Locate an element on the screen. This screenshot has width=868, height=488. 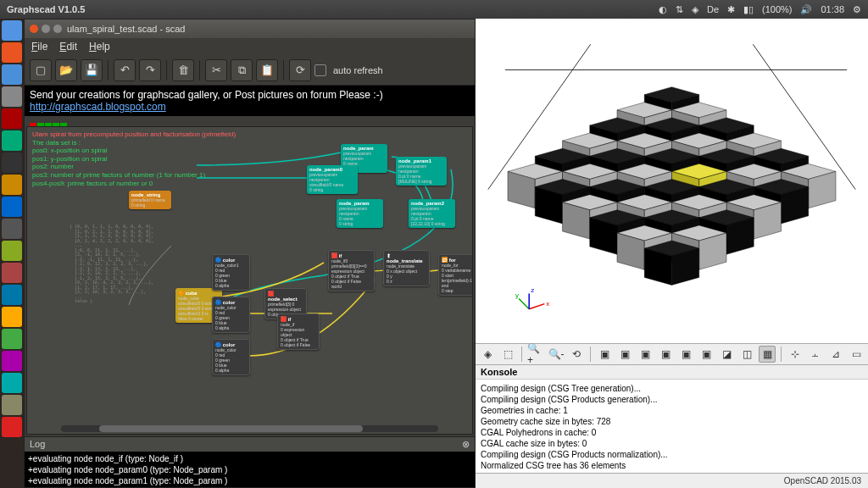
auto-refresh-checkbox is located at coordinates (320, 70).